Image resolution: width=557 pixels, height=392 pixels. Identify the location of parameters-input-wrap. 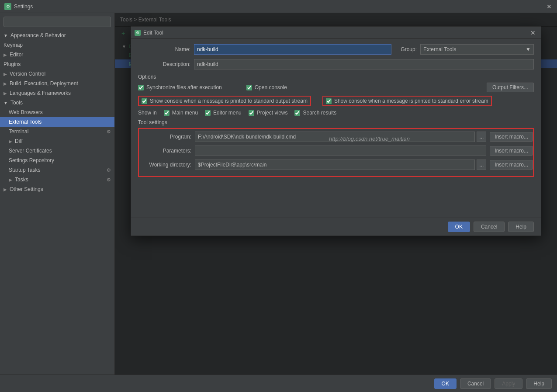
(341, 151).